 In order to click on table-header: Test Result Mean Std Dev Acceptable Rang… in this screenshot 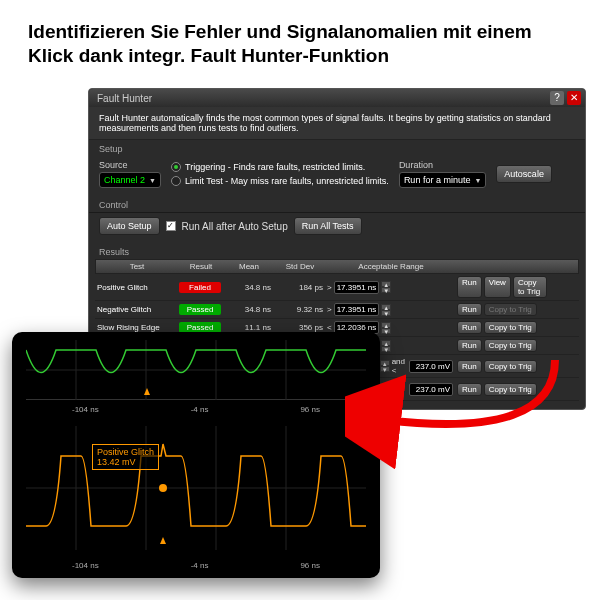, I will do `click(337, 266)`.